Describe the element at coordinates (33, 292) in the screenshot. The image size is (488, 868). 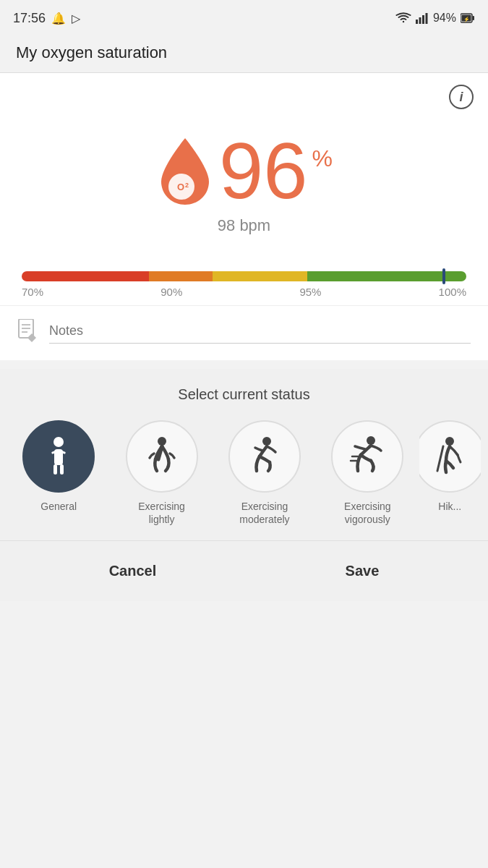
I see `scale-label-70: 70%` at that location.